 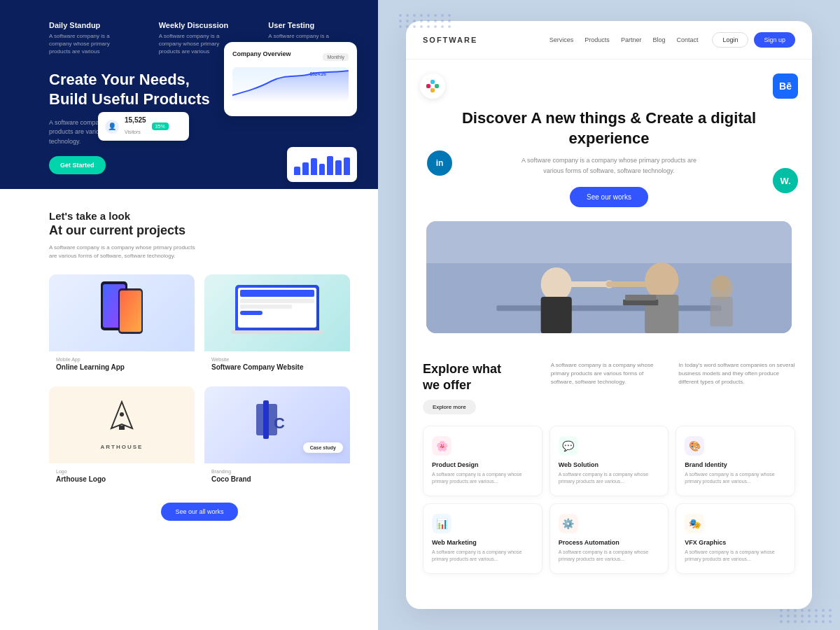 I want to click on project-image-branding: C Case study, so click(x=277, y=425).